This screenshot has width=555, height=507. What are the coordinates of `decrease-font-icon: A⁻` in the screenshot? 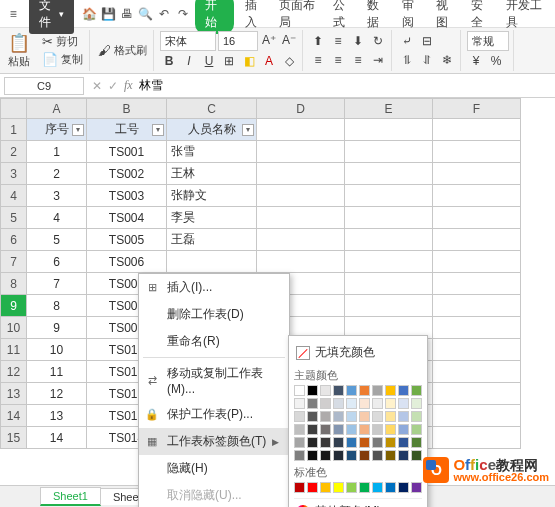 It's located at (289, 40).